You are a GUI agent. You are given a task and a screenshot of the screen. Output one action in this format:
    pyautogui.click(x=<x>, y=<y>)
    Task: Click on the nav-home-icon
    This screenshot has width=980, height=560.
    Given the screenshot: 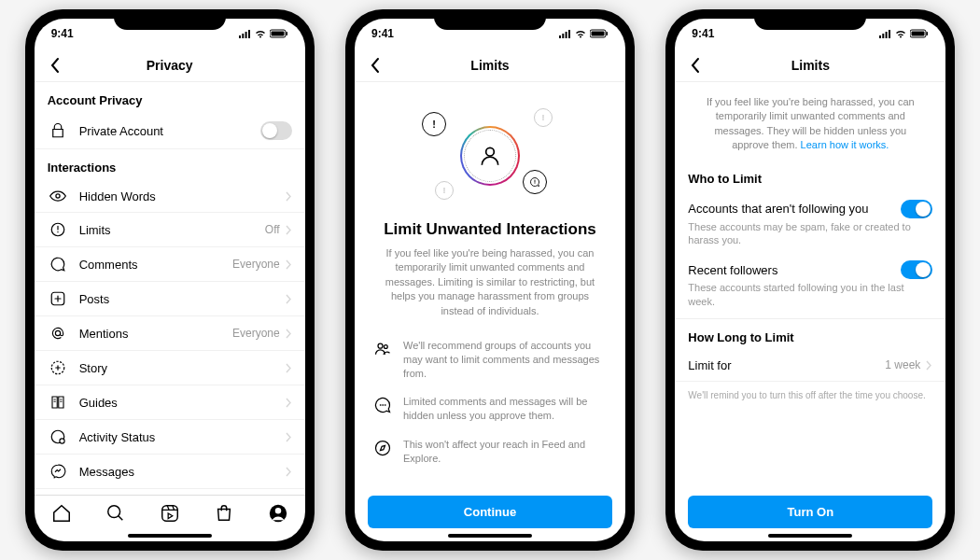 What is the action you would take?
    pyautogui.click(x=62, y=513)
    